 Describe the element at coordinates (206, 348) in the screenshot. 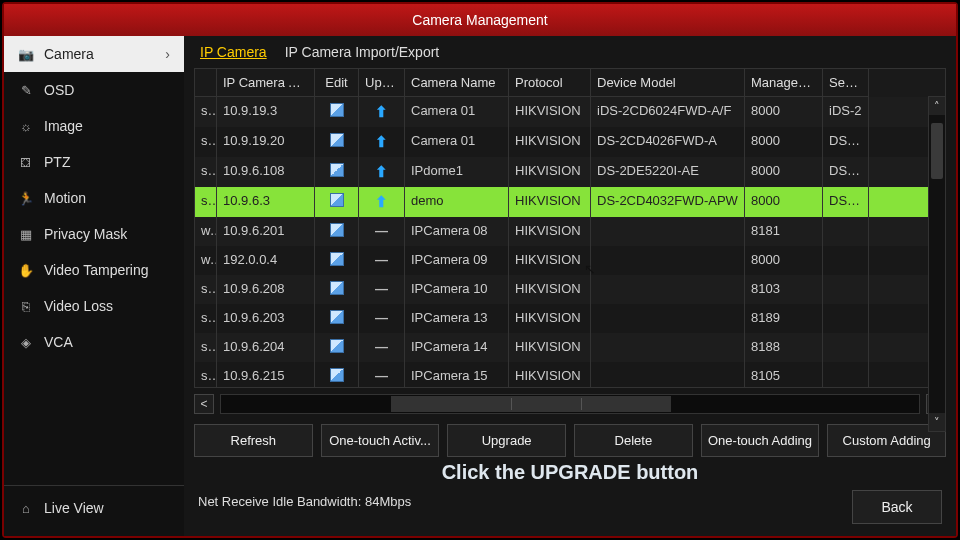

I see `cell-status: s...` at that location.